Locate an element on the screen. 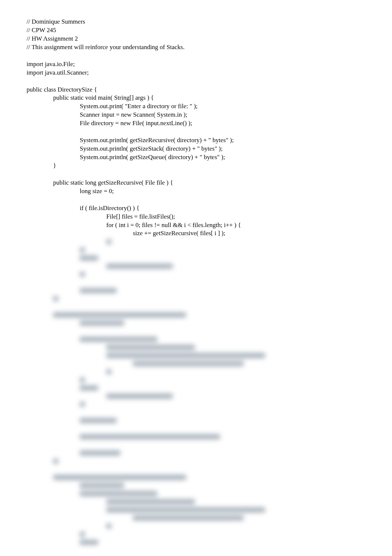 The height and width of the screenshot is (556, 392). code-line: System.out.print( "Enter a directory or … is located at coordinates (196, 106).